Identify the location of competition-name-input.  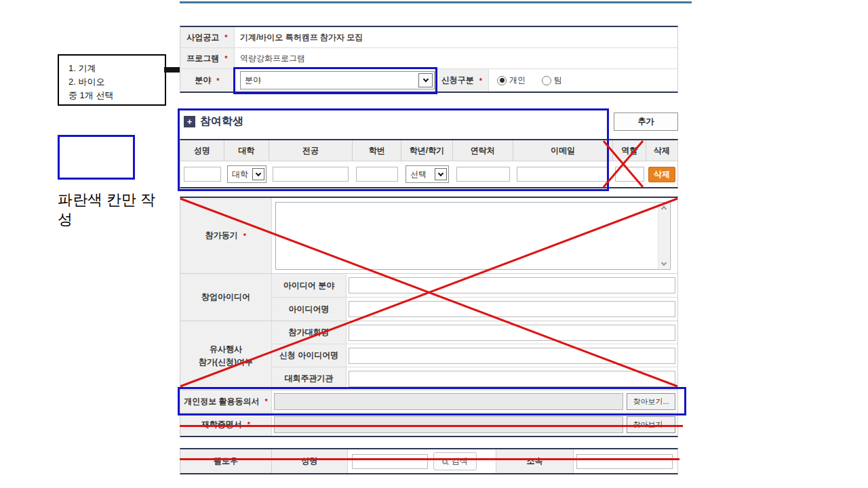
(512, 333).